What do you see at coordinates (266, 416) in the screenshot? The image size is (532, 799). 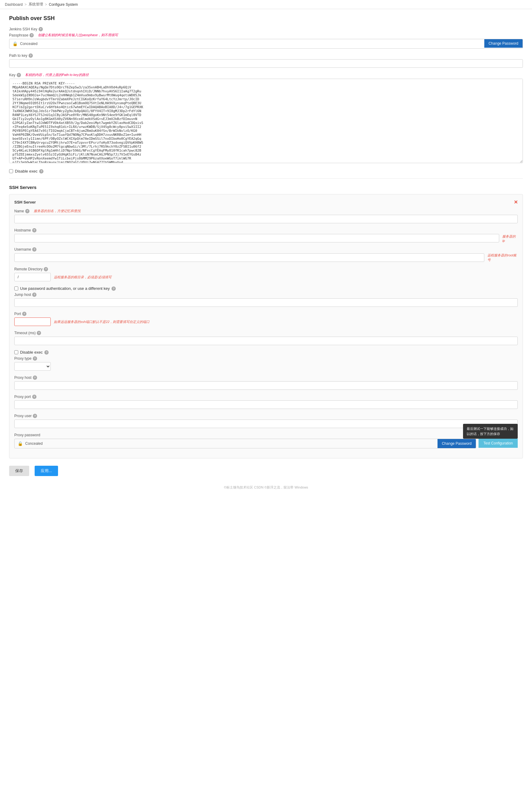 I see `server-proxy-user-label: Proxy user ?` at bounding box center [266, 416].